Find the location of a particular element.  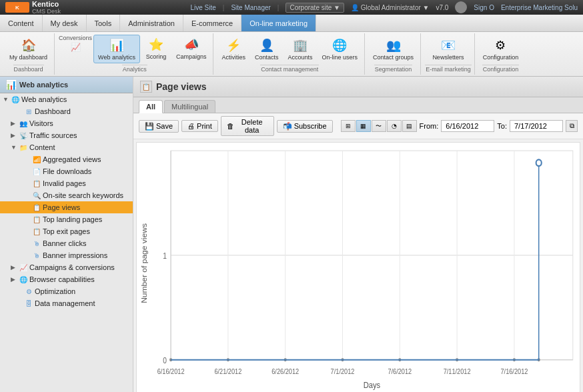

tree-label-aggregated-views: Aggregated views is located at coordinates (72, 159).